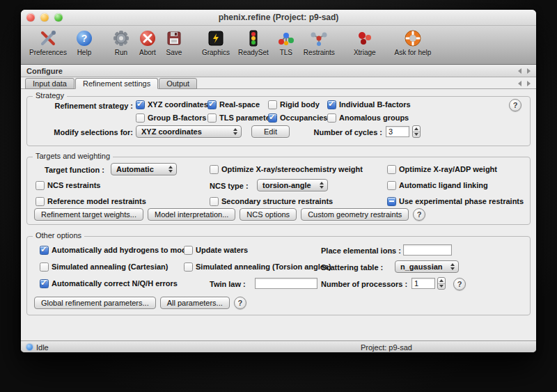 The height and width of the screenshot is (392, 557). What do you see at coordinates (268, 214) in the screenshot?
I see `ncs-options-button: NCS options` at bounding box center [268, 214].